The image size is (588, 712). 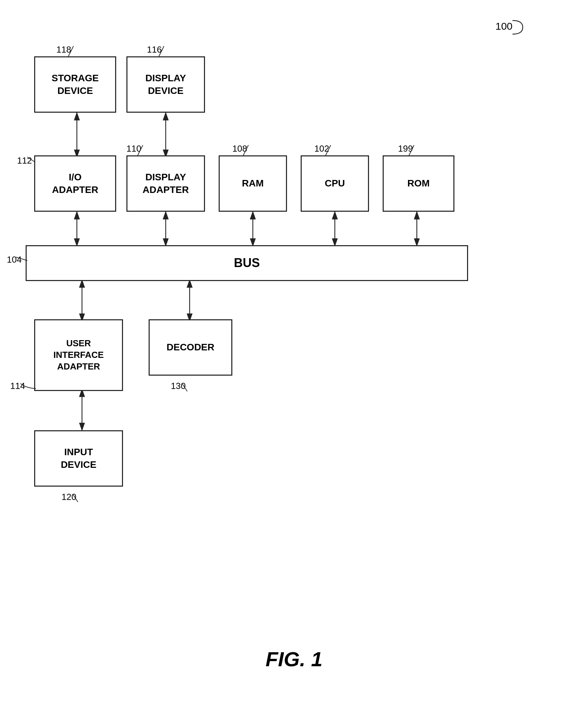 I want to click on ref-116: 116, so click(x=154, y=50).